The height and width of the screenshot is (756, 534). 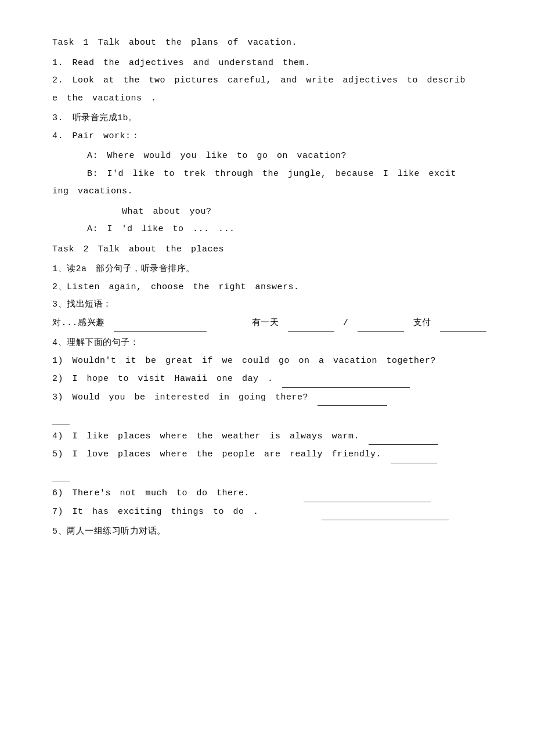 What do you see at coordinates (270, 512) in the screenshot?
I see `task2-sentence7: 7) It has exciting things to do .` at bounding box center [270, 512].